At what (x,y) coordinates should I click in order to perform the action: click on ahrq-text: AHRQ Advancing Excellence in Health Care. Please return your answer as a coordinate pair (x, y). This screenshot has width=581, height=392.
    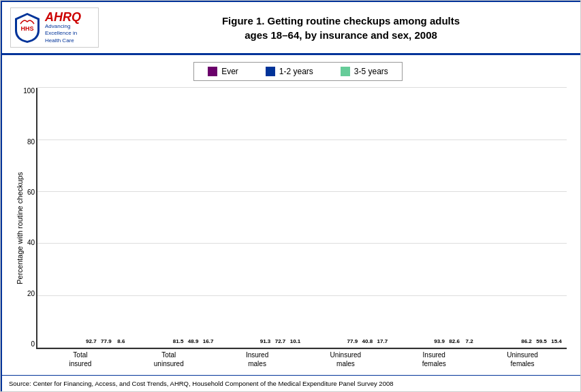
    Looking at the image, I should click on (63, 27).